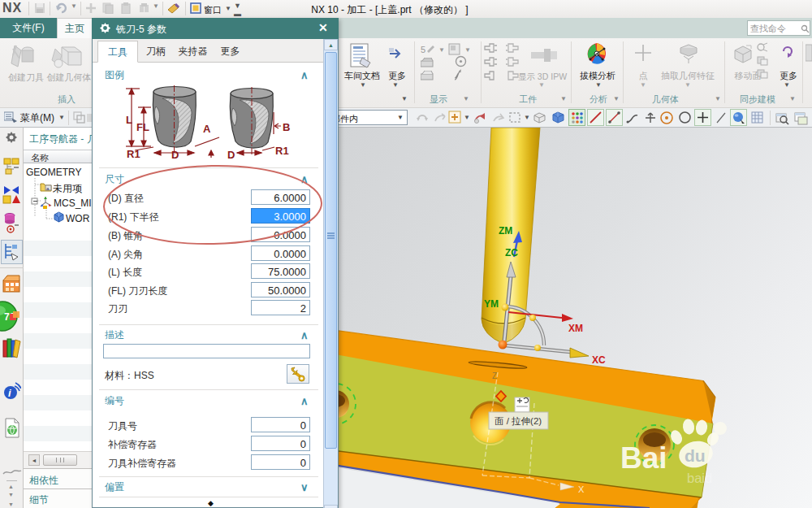  Describe the element at coordinates (512, 253) in the screenshot. I see `svg-text: ZC` at that location.